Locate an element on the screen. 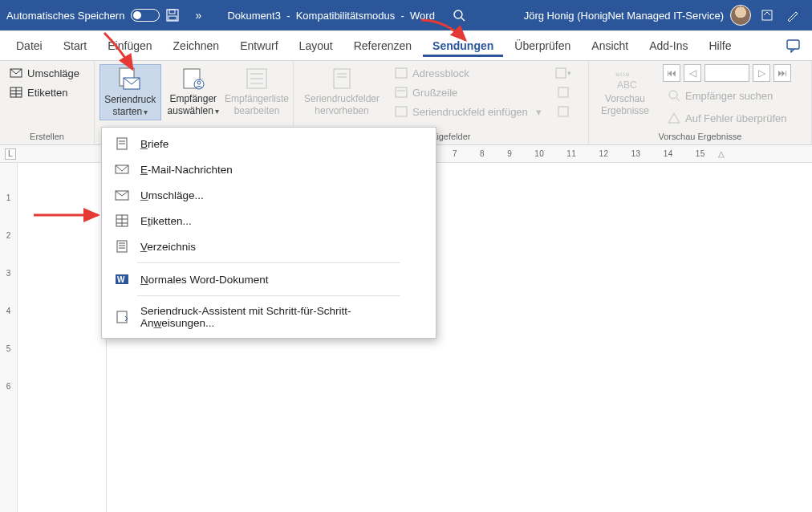  menu-label: Seriendruck-Assistent mit Schritt-für-Sc… is located at coordinates (282, 317).